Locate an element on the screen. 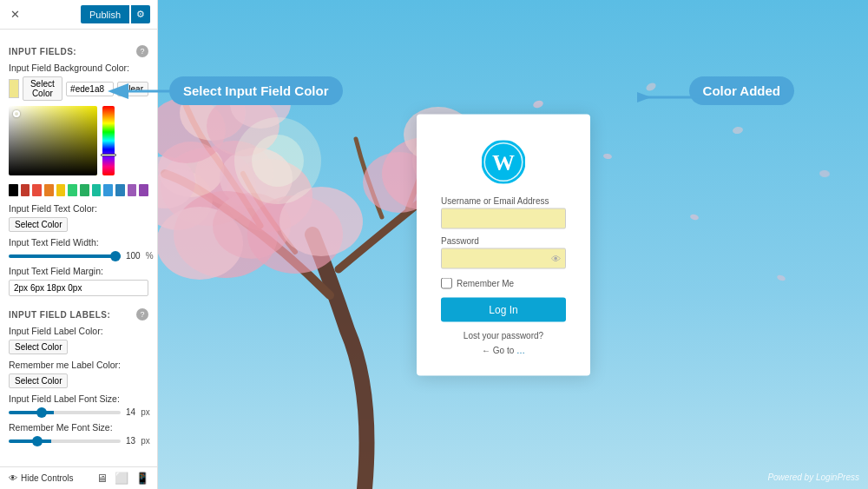 This screenshot has height=489, width=868. width-value: 100 is located at coordinates (134, 255).